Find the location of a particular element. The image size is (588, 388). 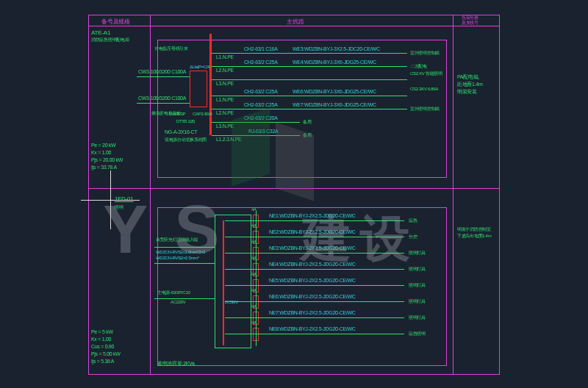

kx2: Kx = 1.00 is located at coordinates (101, 340).